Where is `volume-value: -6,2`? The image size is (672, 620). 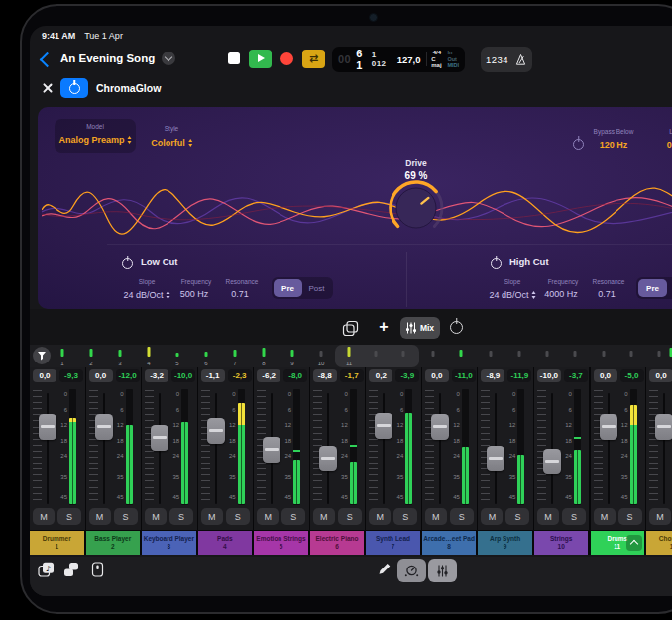 volume-value: -6,2 is located at coordinates (269, 376).